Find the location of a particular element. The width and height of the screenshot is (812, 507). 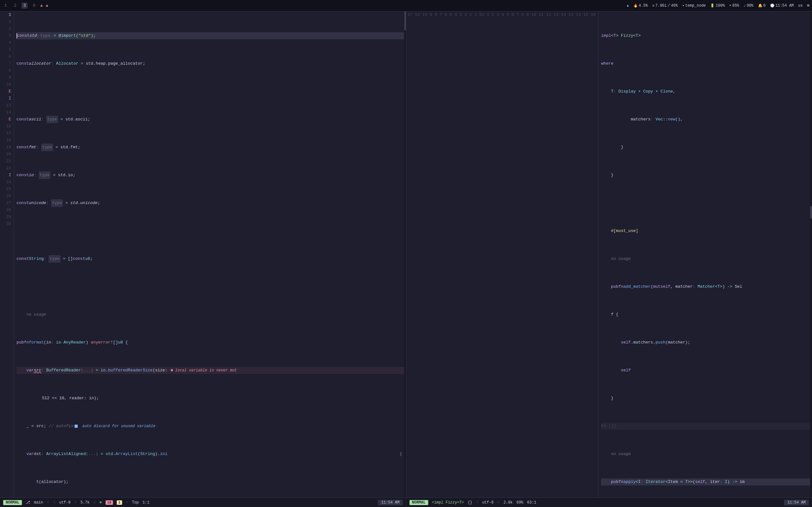

left-error-count: 18 is located at coordinates (109, 502).